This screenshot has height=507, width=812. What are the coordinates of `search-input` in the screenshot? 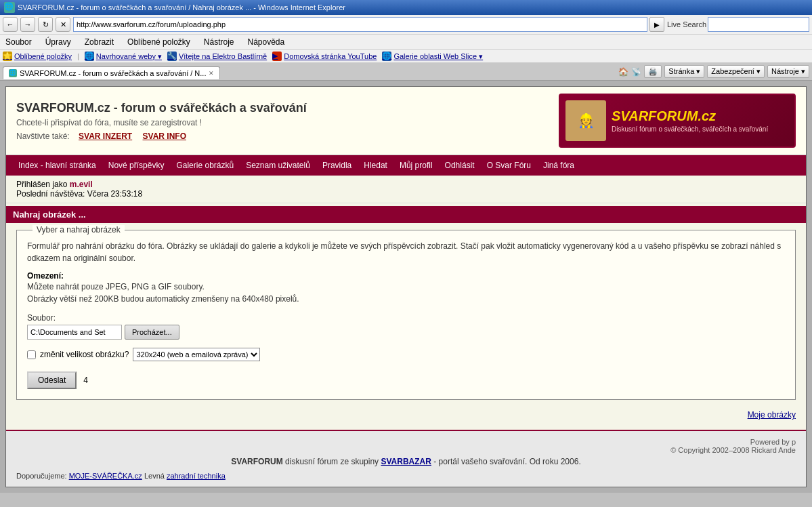 It's located at (758, 24).